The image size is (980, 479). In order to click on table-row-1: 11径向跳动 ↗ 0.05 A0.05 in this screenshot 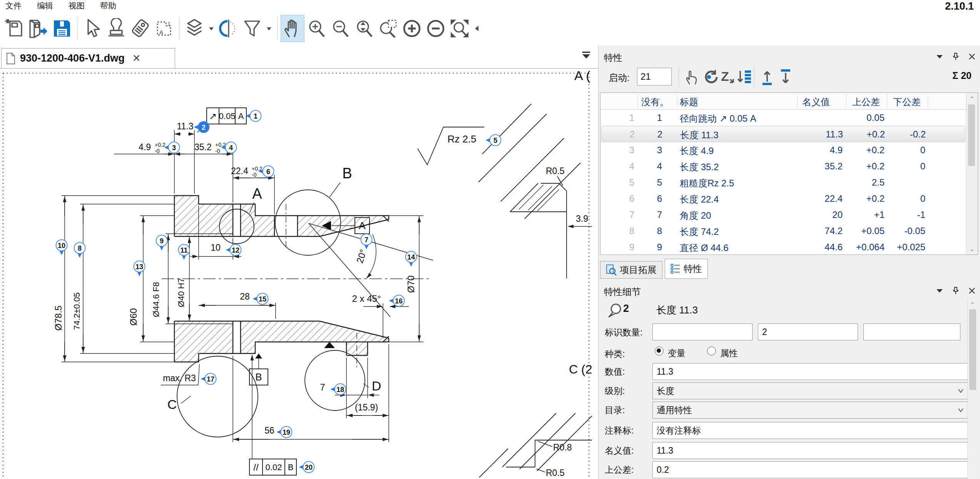, I will do `click(783, 118)`.